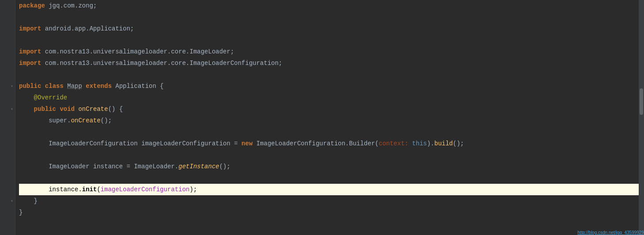 This screenshot has height=235, width=644. What do you see at coordinates (116, 109) in the screenshot?
I see `code-text: () {` at bounding box center [116, 109].